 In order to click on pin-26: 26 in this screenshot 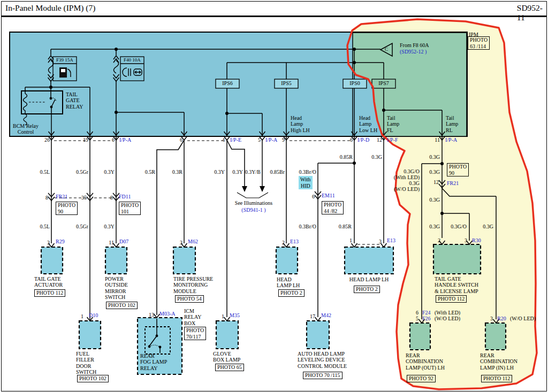, I will do `click(47, 140)`.